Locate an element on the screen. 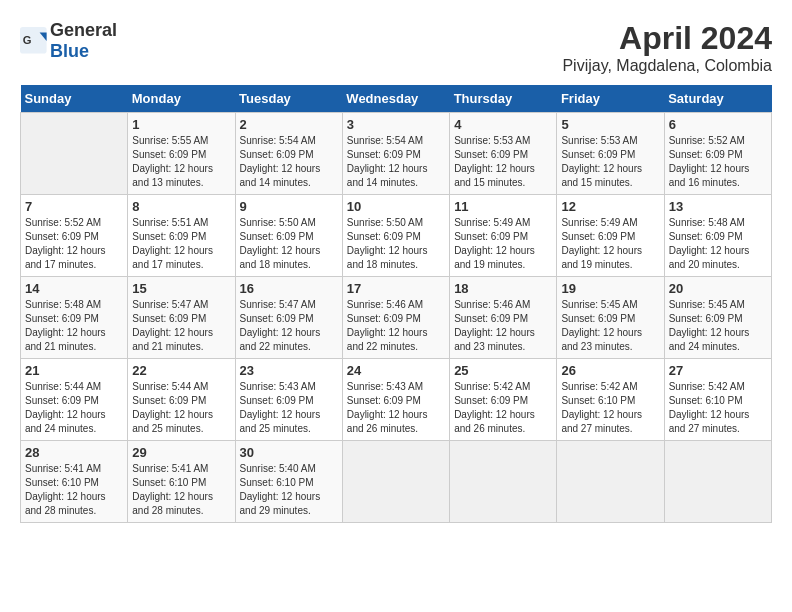 The width and height of the screenshot is (792, 612). day-number: 22 is located at coordinates (181, 370).